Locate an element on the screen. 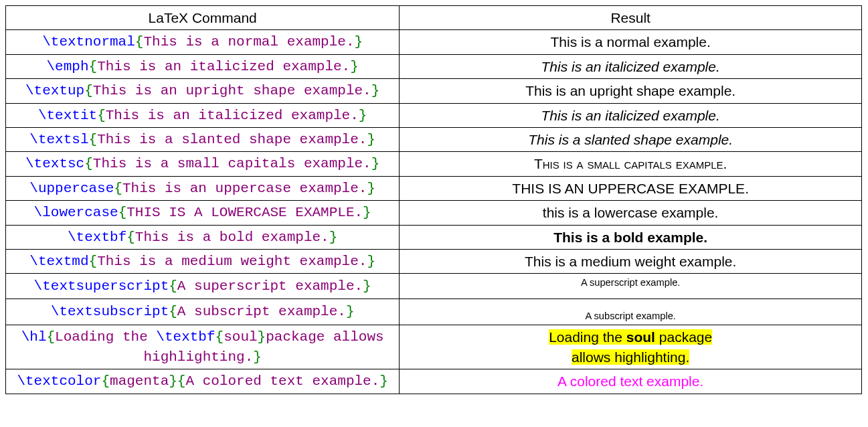 The image size is (868, 427). latex-command: \textbf is located at coordinates (97, 237).